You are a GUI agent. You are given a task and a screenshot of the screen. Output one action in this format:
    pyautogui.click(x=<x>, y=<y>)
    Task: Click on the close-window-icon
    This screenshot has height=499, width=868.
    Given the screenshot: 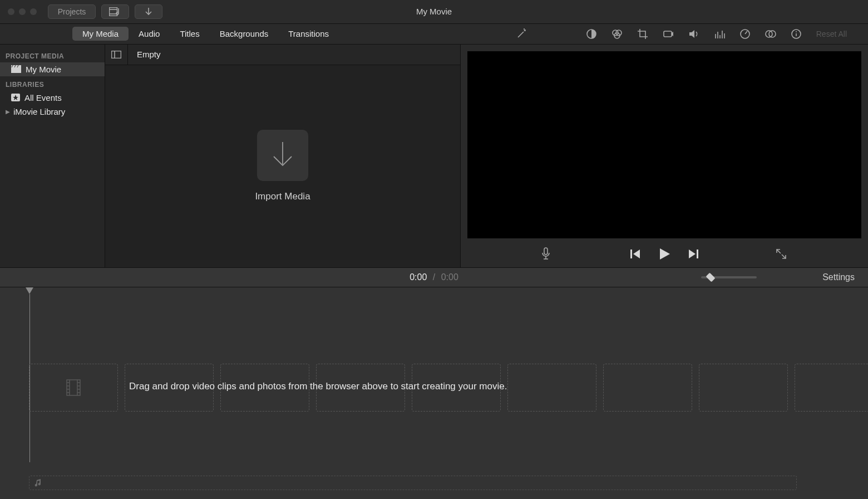 What is the action you would take?
    pyautogui.click(x=11, y=12)
    